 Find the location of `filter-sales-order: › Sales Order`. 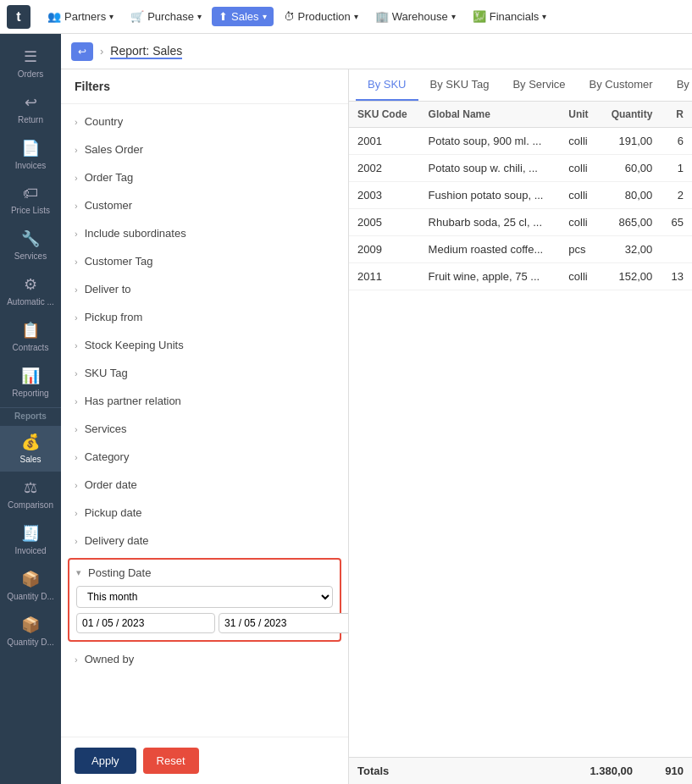

filter-sales-order: › Sales Order is located at coordinates (205, 149).